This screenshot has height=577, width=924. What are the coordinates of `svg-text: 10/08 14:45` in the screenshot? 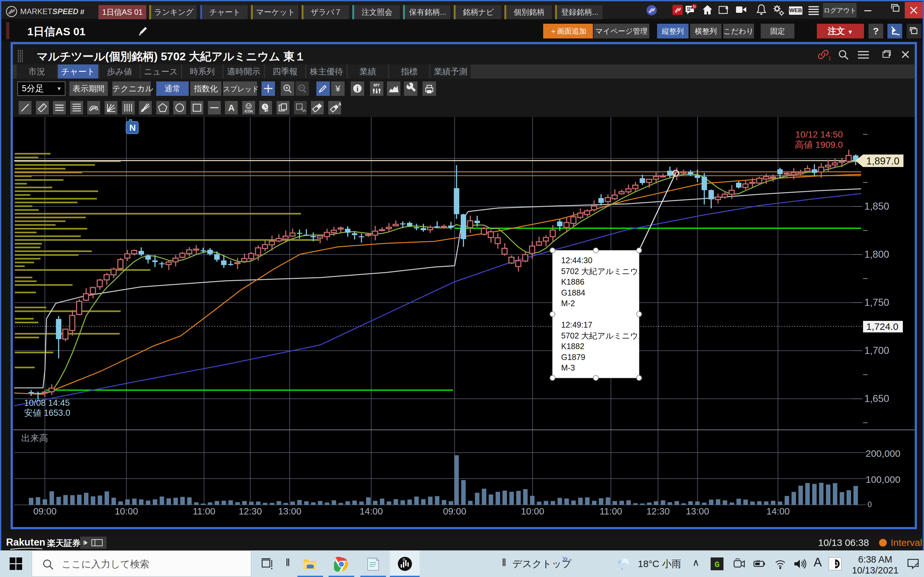 It's located at (47, 403).